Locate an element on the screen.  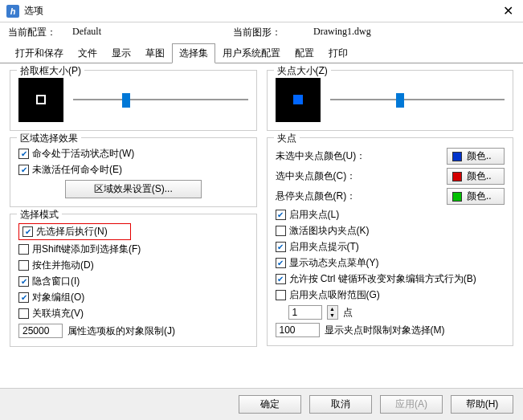
mode-chk-drag is located at coordinates (24, 265).